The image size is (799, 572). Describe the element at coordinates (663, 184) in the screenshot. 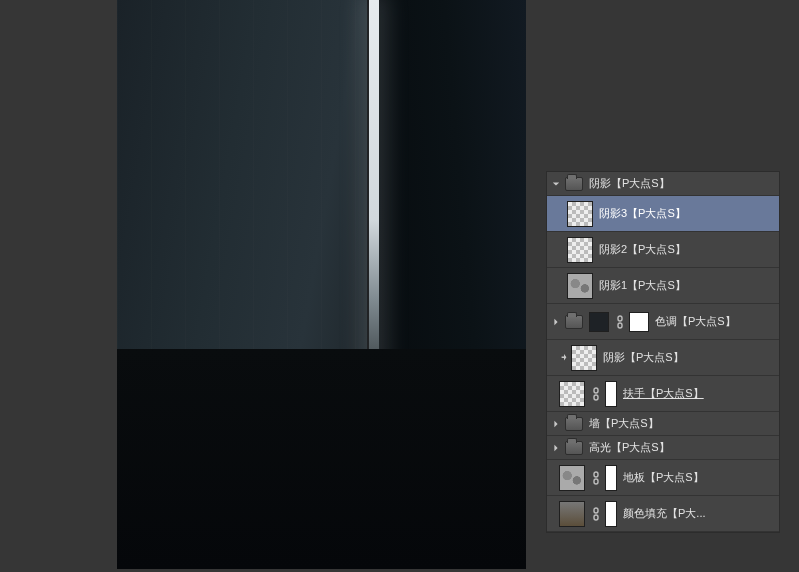

I see `layer-group-shadow: 阴影【P大点S】` at that location.